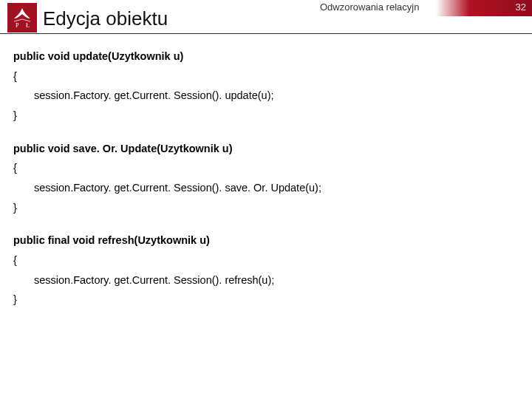 This screenshot has width=532, height=399. Describe the element at coordinates (18, 25) in the screenshot. I see `svg-text: P` at that location.